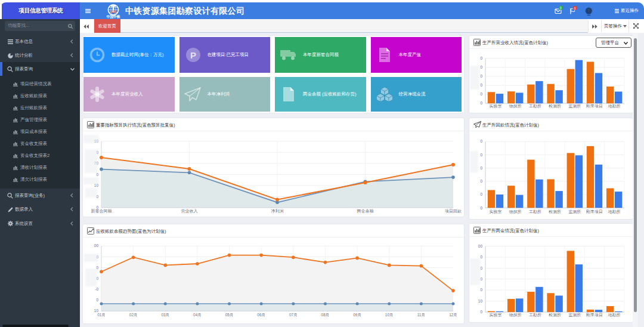  What do you see at coordinates (366, 211) in the screenshot?
I see `svg-text: 两金余额` at bounding box center [366, 211].